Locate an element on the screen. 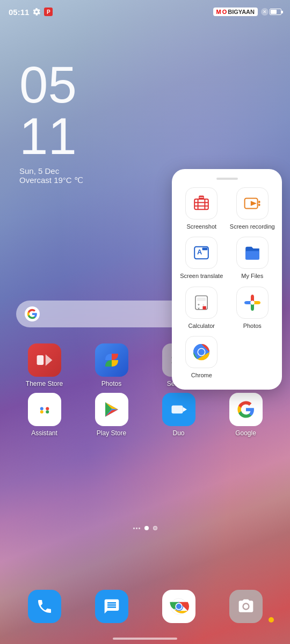  my-files-icon-wrap is located at coordinates (252, 253).